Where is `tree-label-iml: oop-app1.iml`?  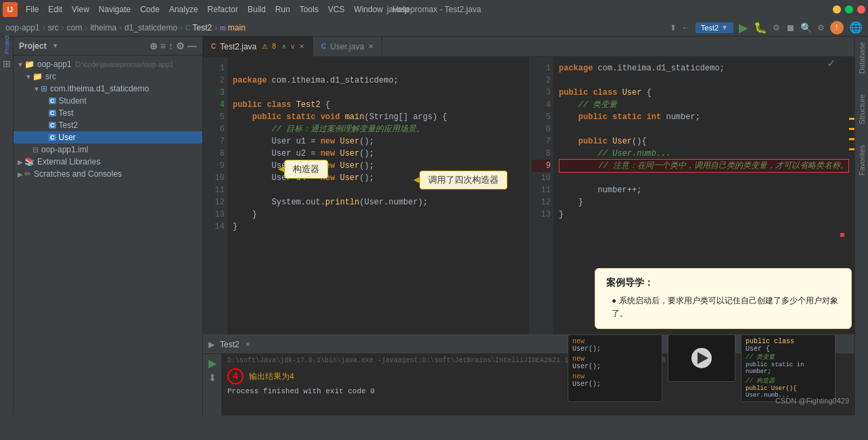
tree-label-iml: oop-app1.iml is located at coordinates (65, 150).